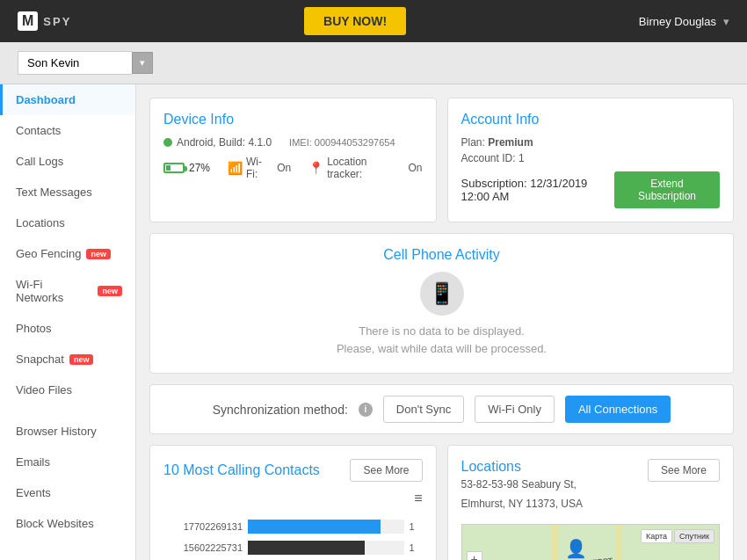 The width and height of the screenshot is (747, 560). Describe the element at coordinates (591, 190) in the screenshot. I see `account-bottom-row: Subscription: 12/31/2019 12:00 AM Extend…` at that location.